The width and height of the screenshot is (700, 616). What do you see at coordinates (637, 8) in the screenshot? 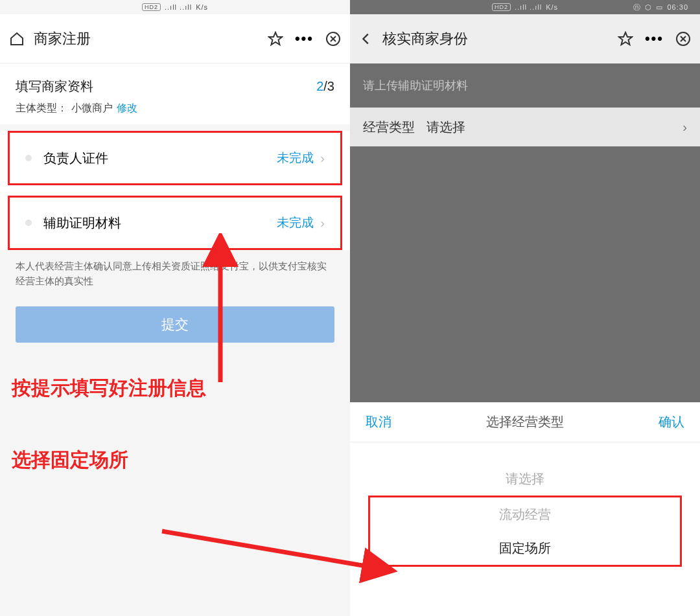
I see `nfc-icon: ⓝ` at bounding box center [637, 8].